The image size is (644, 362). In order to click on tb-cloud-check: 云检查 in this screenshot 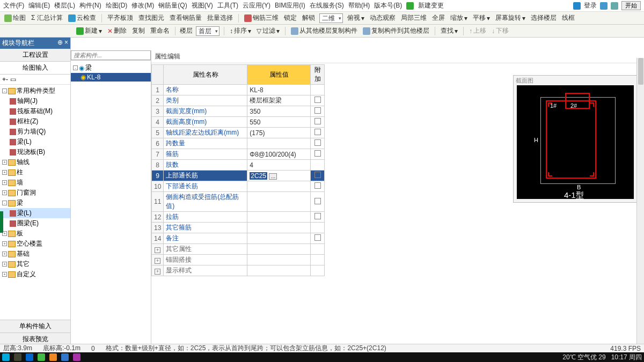, I will do `click(82, 18)`.